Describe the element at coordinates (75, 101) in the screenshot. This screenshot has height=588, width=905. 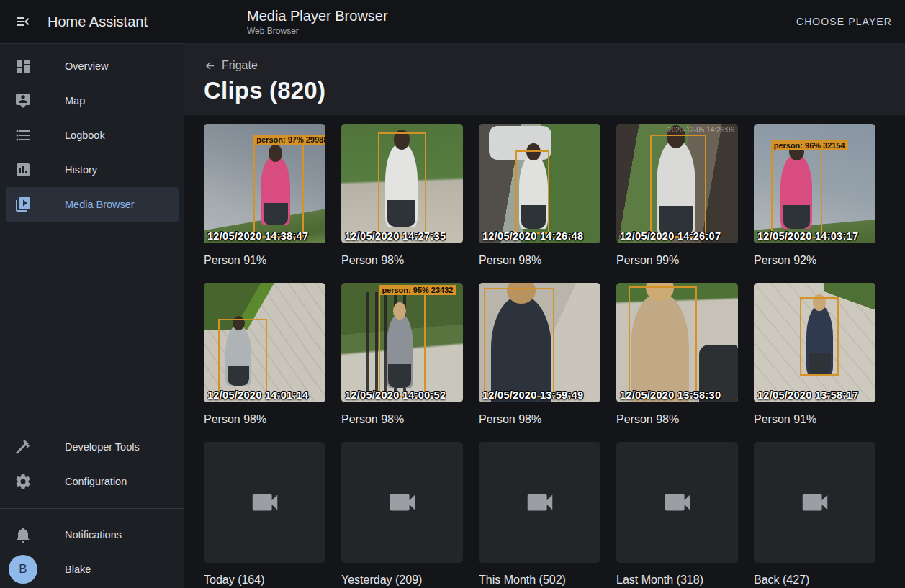
I see `sidebar-item-label: Map` at that location.